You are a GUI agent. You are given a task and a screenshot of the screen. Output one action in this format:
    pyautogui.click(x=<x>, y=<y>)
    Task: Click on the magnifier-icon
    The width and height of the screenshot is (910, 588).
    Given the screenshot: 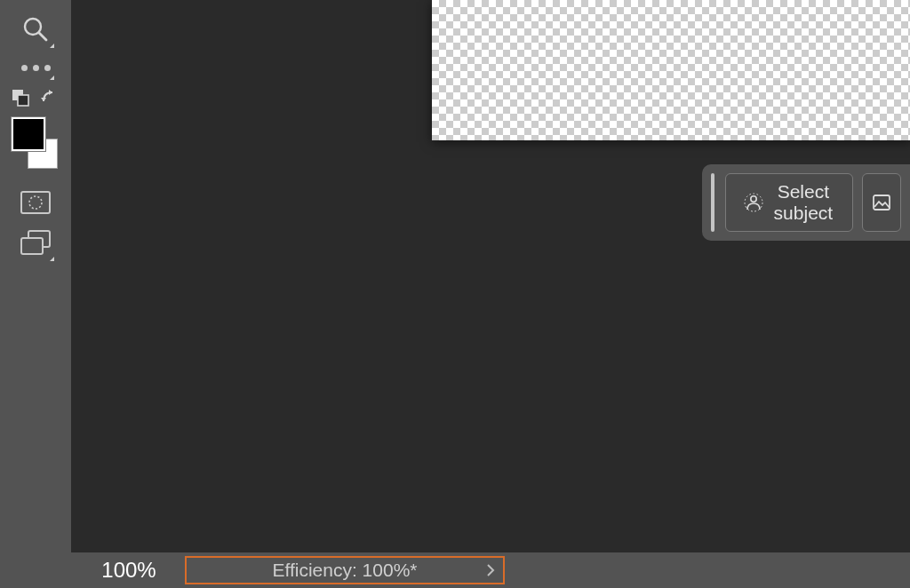 What is the action you would take?
    pyautogui.click(x=36, y=29)
    